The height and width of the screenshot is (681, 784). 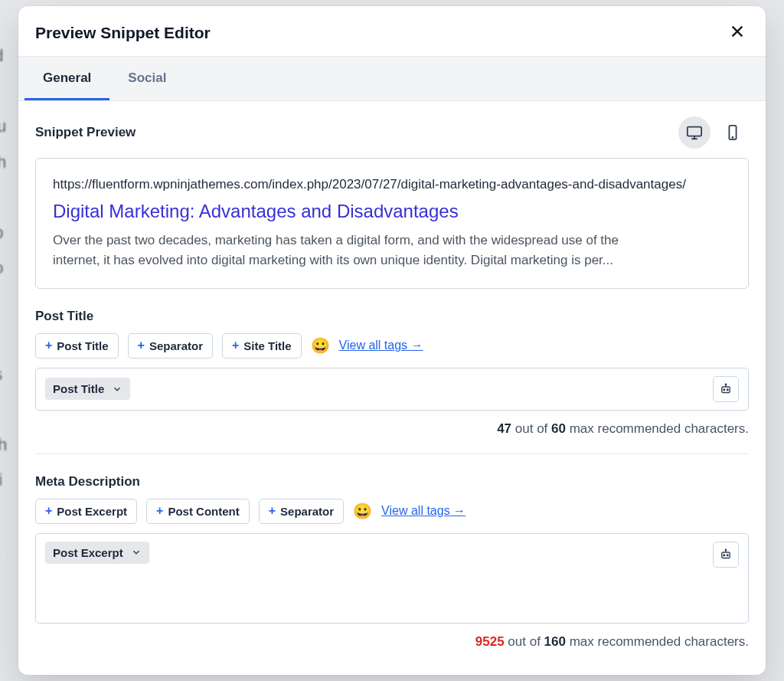 What do you see at coordinates (262, 346) in the screenshot?
I see `tag-site-title: +Site Title` at bounding box center [262, 346].